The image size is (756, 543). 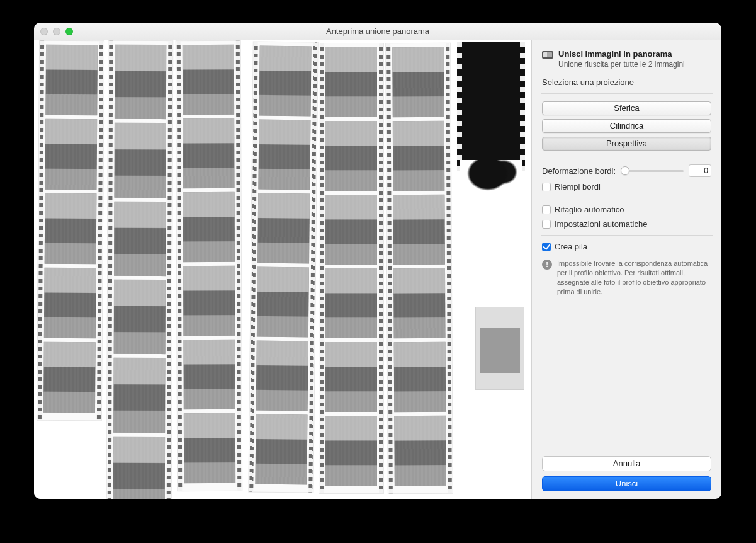 What do you see at coordinates (622, 64) in the screenshot?
I see `panel-subtitle: Unione riuscita per tutte le 2 immagini` at bounding box center [622, 64].